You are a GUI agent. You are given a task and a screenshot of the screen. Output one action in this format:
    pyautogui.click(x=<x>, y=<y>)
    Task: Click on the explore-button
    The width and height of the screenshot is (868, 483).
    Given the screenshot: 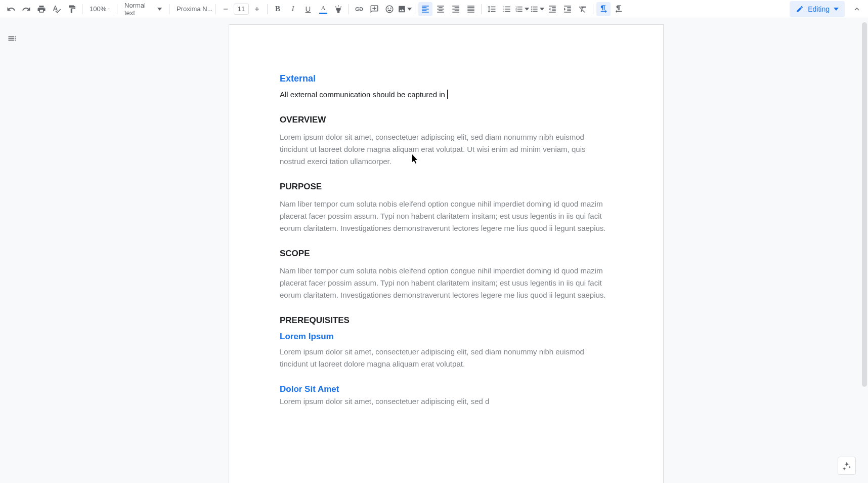 What is the action you would take?
    pyautogui.click(x=847, y=466)
    